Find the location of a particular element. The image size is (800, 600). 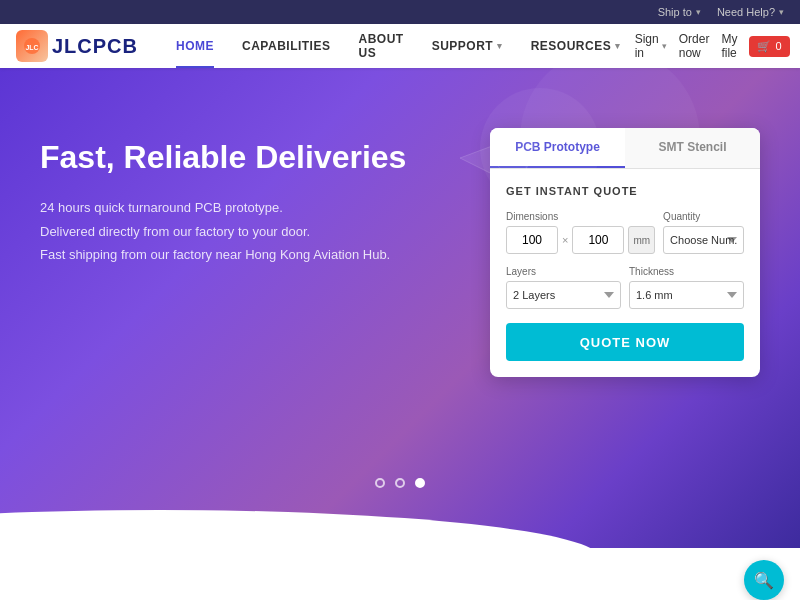

logo: JLC JLCPCB is located at coordinates (77, 46).